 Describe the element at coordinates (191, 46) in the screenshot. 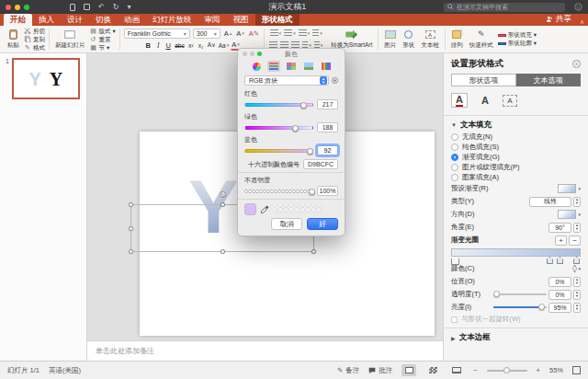

I see `superscript-button: x²` at that location.